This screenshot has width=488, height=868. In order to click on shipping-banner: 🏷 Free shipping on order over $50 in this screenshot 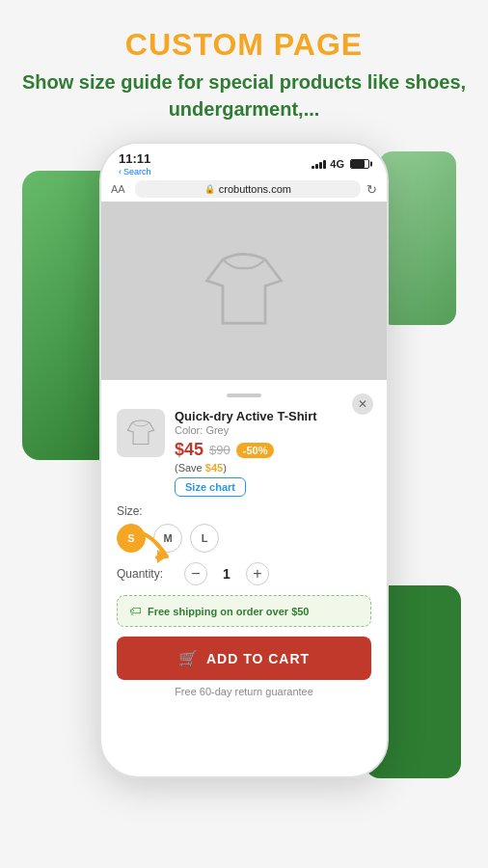, I will do `click(244, 611)`.